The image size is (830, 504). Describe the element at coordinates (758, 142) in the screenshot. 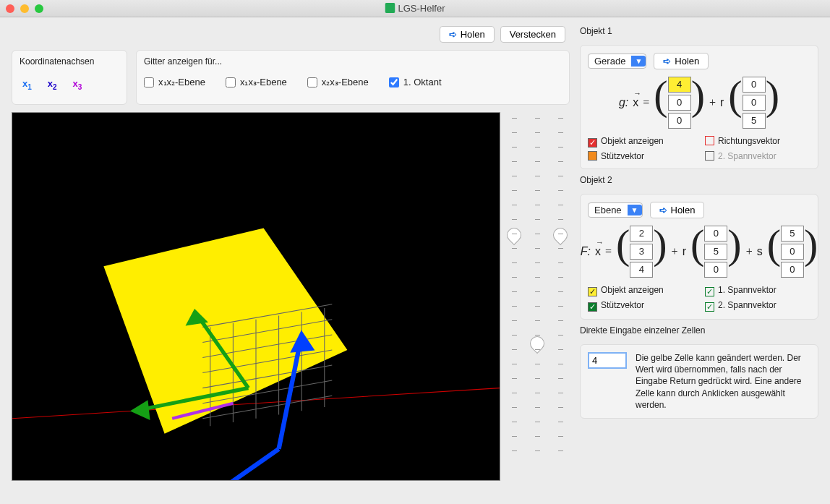

I see `obj1-dir-checkbox: Richtungsvektor` at that location.